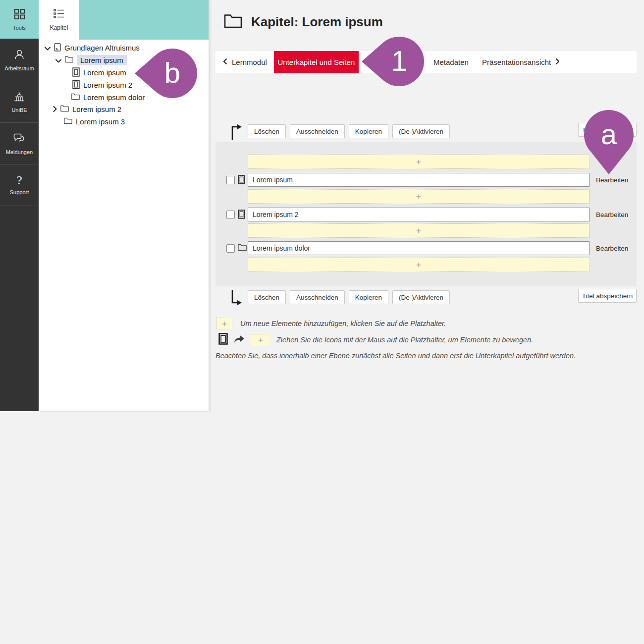 This screenshot has height=644, width=644. What do you see at coordinates (19, 185) in the screenshot?
I see `rail-item-support: ? Support` at bounding box center [19, 185].